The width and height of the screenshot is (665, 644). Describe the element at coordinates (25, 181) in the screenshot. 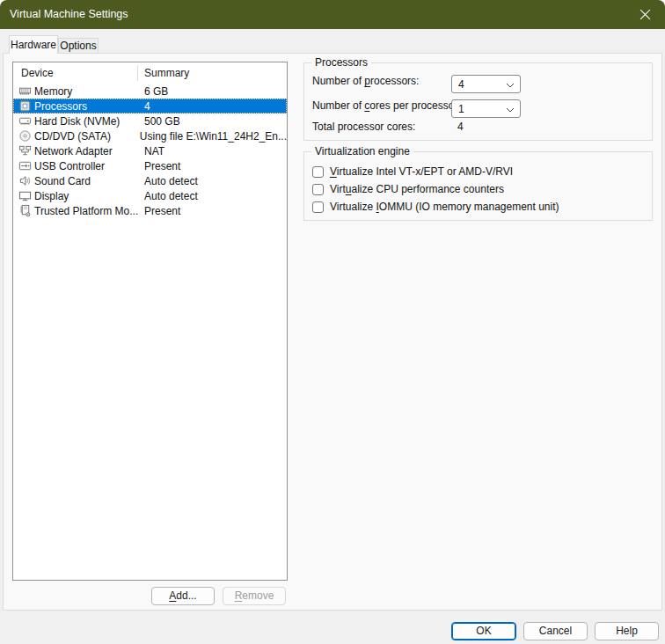

I see `sound-card-icon` at that location.